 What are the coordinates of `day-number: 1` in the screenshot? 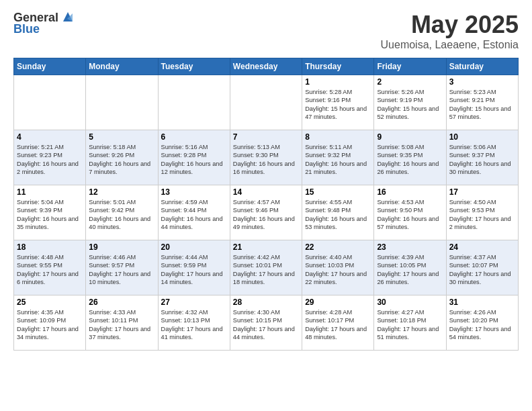 It's located at (338, 82).